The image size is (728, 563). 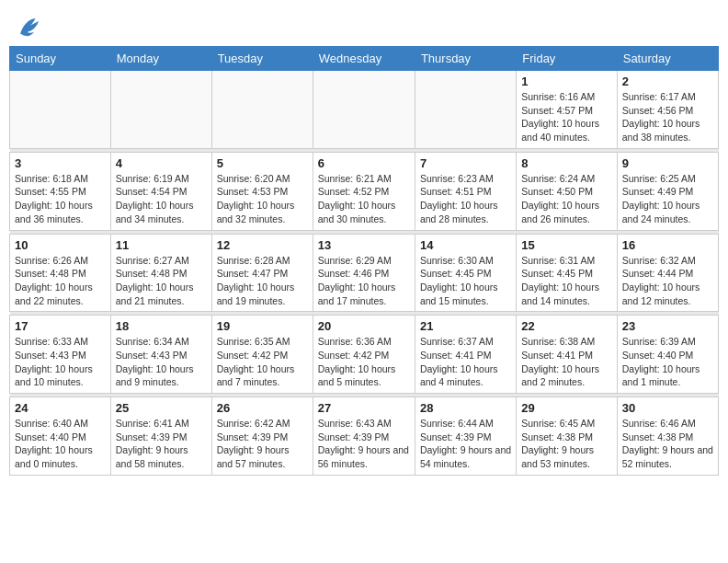 What do you see at coordinates (465, 408) in the screenshot?
I see `day-number: 28` at bounding box center [465, 408].